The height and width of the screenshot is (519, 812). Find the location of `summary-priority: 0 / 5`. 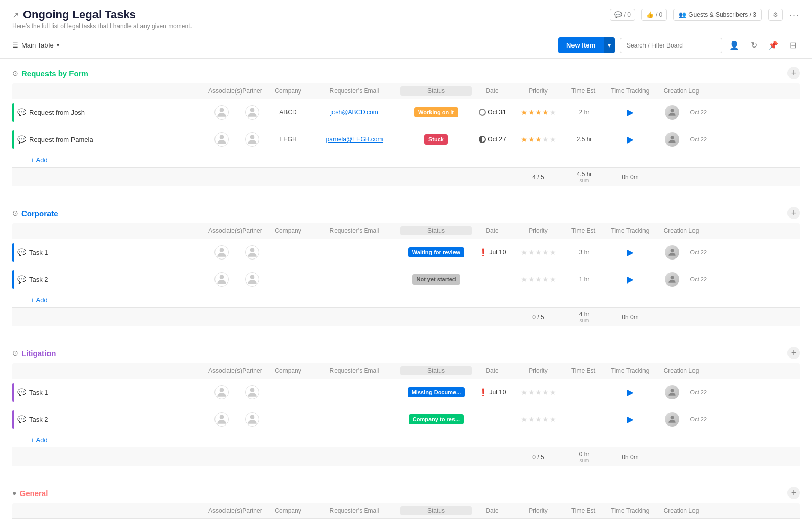

summary-priority: 0 / 5 is located at coordinates (538, 457).